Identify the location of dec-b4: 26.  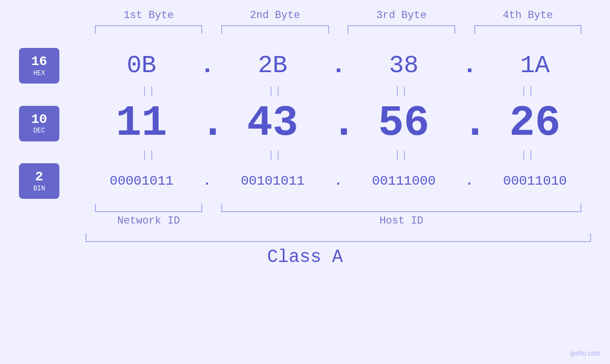
(535, 123).